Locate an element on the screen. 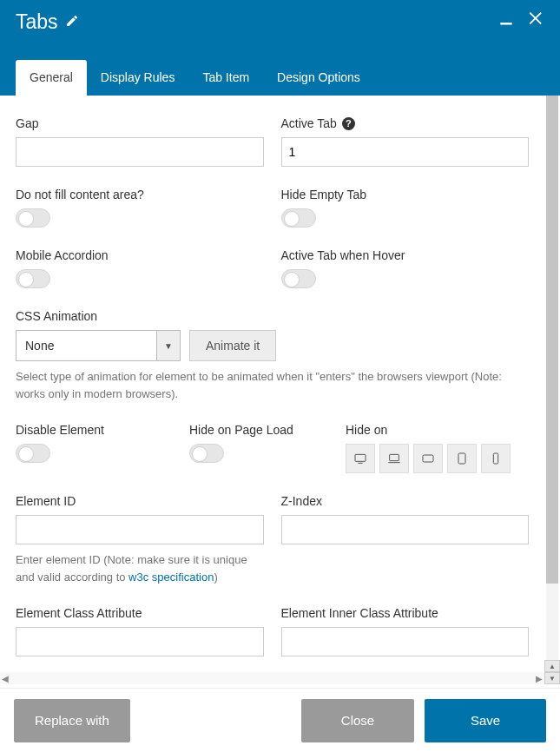 The width and height of the screenshot is (560, 752). tab-tab-item: Tab Item is located at coordinates (226, 78).